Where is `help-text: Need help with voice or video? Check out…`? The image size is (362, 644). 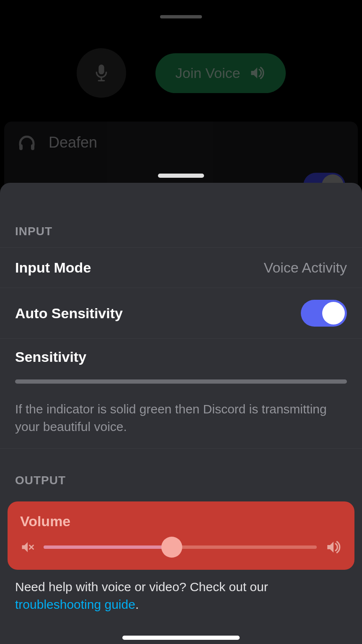 help-text: Need help with voice or video? Check out… is located at coordinates (181, 592).